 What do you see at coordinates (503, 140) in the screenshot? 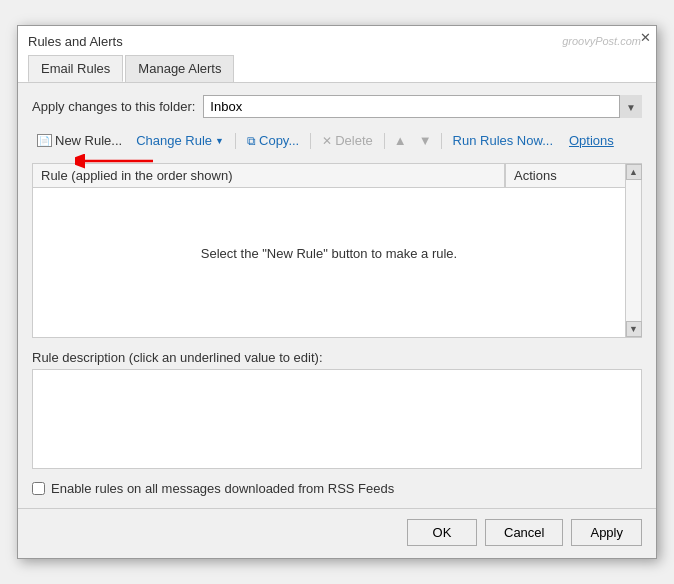
I see `run-rules-now-button: Run Rules Now...` at bounding box center [503, 140].